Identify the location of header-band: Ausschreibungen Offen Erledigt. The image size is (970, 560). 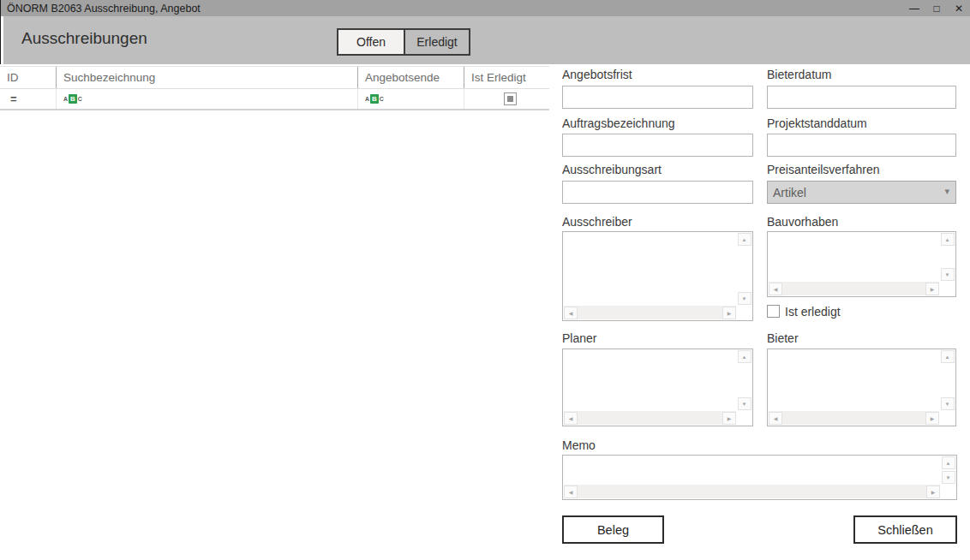
(485, 40).